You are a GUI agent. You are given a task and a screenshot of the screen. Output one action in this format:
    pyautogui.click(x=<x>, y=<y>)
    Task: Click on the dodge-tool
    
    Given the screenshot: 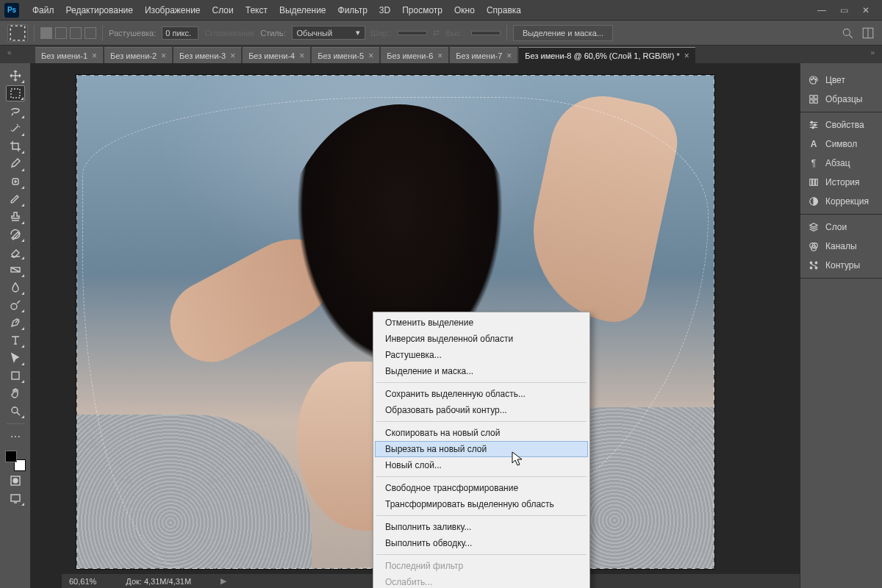 What is the action you would take?
    pyautogui.click(x=15, y=305)
    